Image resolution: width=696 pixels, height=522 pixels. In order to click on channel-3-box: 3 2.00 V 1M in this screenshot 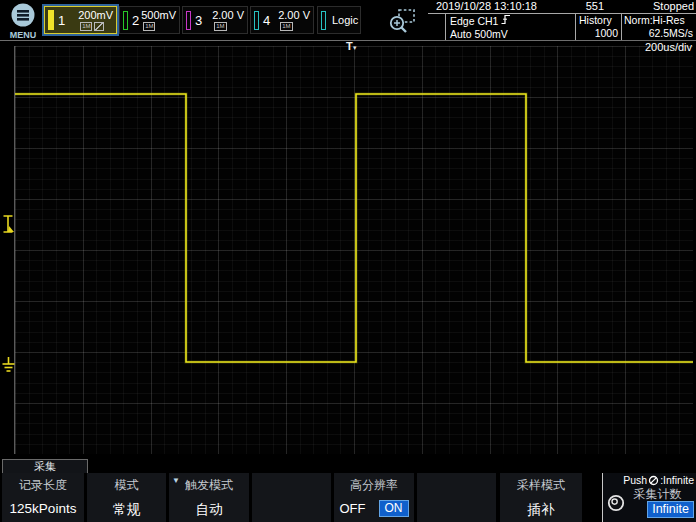, I will do `click(215, 20)`.